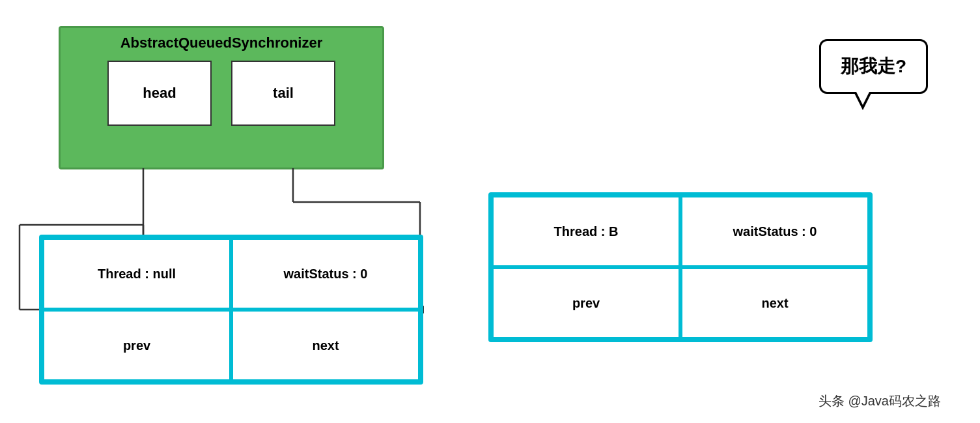  Describe the element at coordinates (231, 310) in the screenshot. I see `left-node-box: Thread : null waitStatus : 0 prev next` at that location.